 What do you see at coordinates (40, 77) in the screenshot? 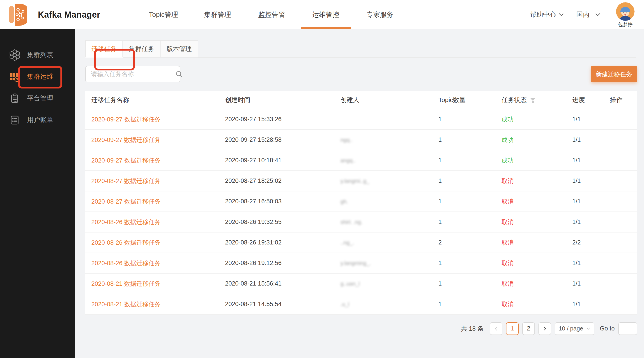
I see `sidebar-item-label: 集群运维` at bounding box center [40, 77].